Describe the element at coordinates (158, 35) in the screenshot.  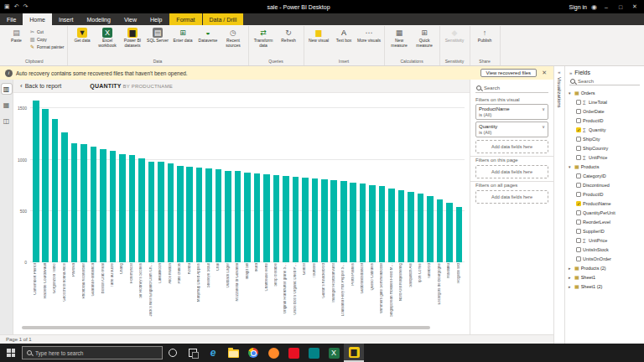
I see `ribbon-item-sql-server: ▤SQL Server` at that location.